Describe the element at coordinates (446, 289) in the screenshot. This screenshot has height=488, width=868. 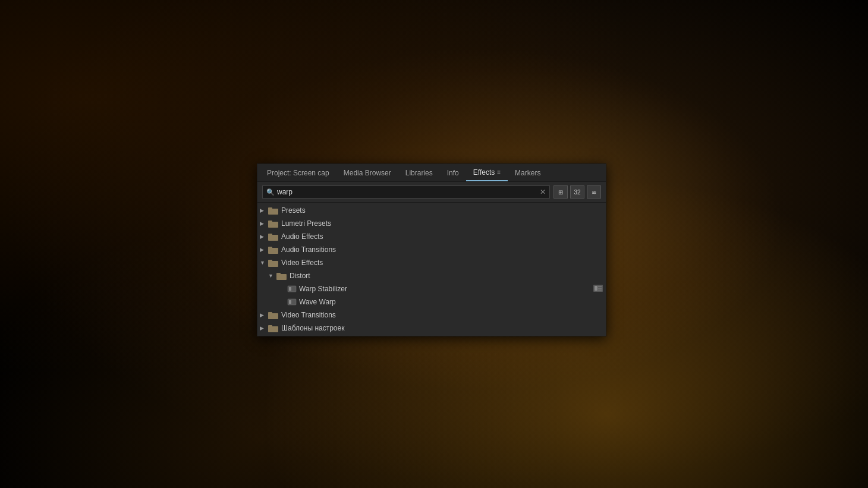
I see `item-label: Warp Stabilizer` at that location.